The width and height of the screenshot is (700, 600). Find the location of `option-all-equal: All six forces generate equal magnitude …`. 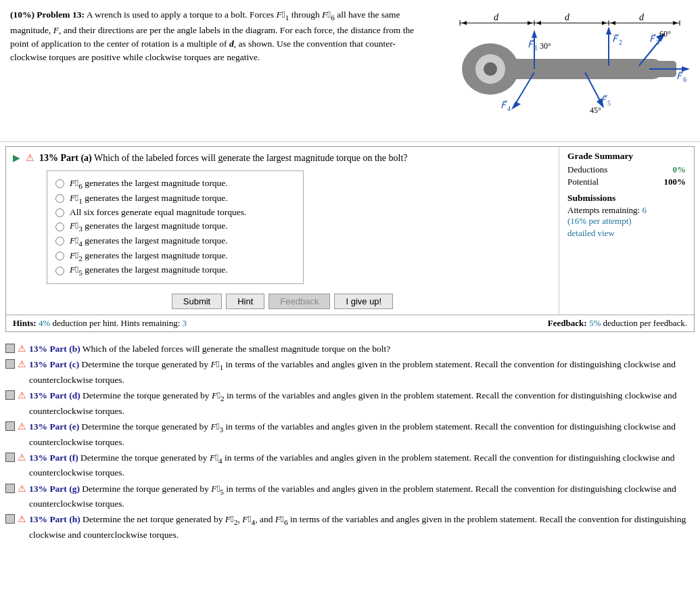

option-all-equal: All six forces generate equal magnitude … is located at coordinates (175, 212).